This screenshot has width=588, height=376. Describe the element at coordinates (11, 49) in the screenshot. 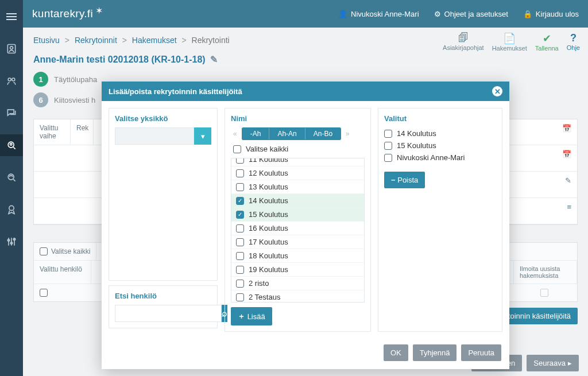

I see `sidebar-profile-icon` at that location.